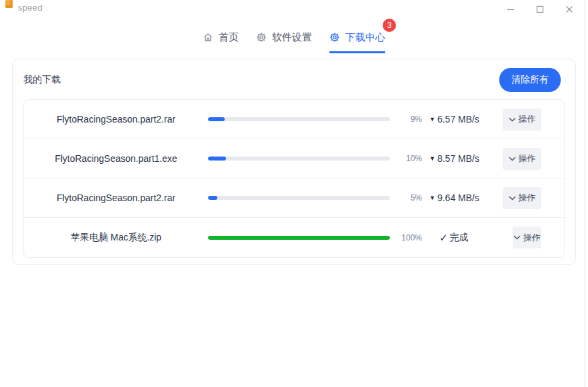 The height and width of the screenshot is (387, 588). What do you see at coordinates (292, 37) in the screenshot?
I see `tab-settings-label: 软件设置` at bounding box center [292, 37].